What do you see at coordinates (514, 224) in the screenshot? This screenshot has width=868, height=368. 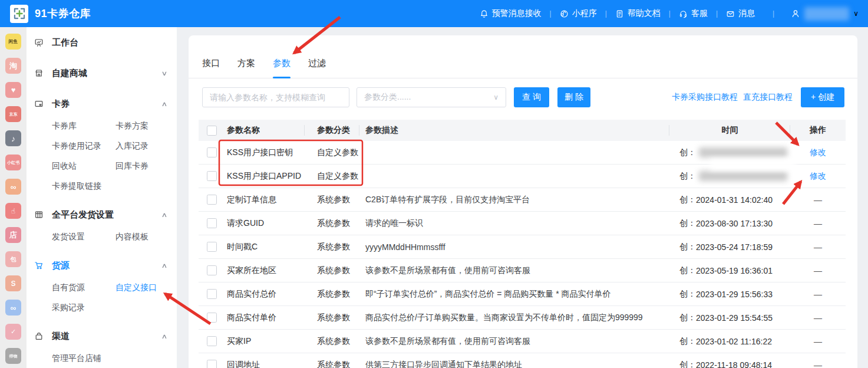 I see `param-desc-cell: 请求的唯一标识` at bounding box center [514, 224].